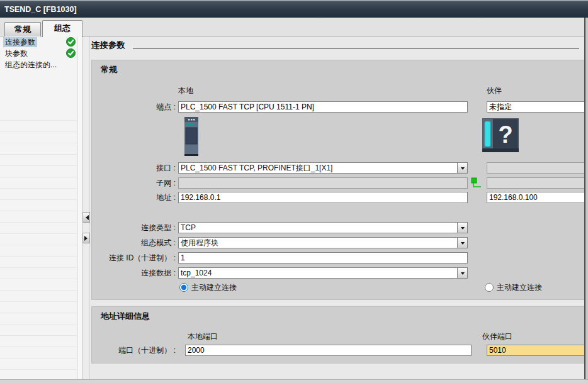  I want to click on local-port-input, so click(329, 350).